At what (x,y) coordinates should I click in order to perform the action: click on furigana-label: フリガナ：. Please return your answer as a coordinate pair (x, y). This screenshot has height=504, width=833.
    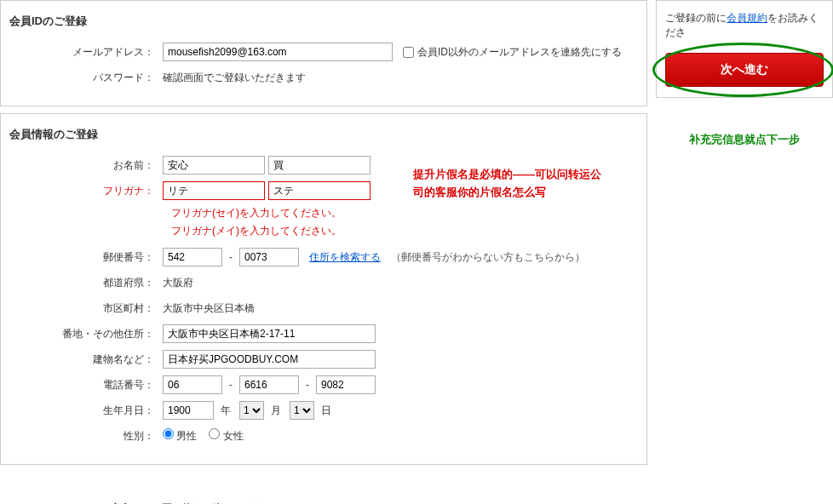
    Looking at the image, I should click on (86, 191).